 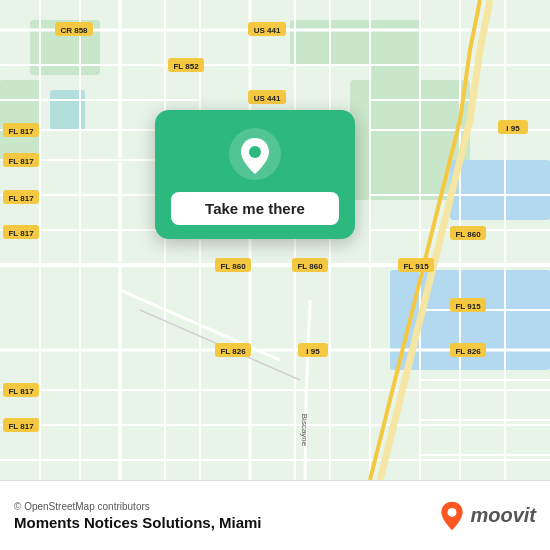 What do you see at coordinates (138, 522) in the screenshot?
I see `location-title: Moments Notices Solutions, Miami` at bounding box center [138, 522].